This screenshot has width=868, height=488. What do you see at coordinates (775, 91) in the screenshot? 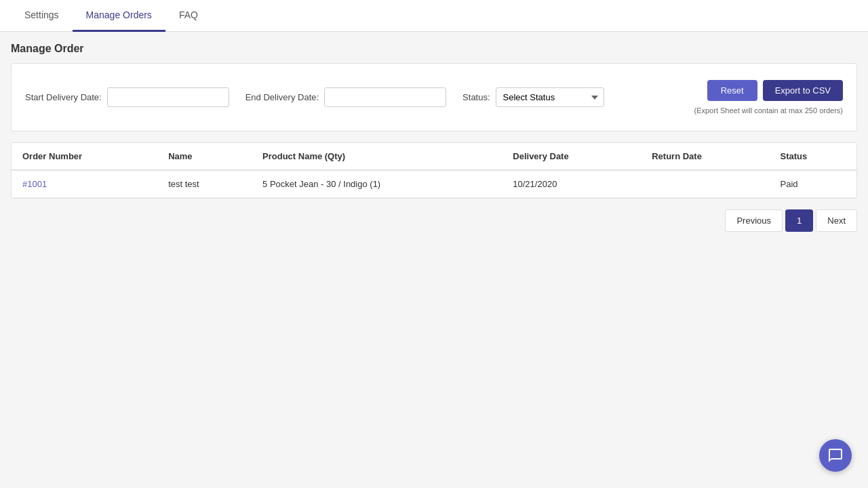
I see `button-group: Reset Export to CSV` at bounding box center [775, 91].